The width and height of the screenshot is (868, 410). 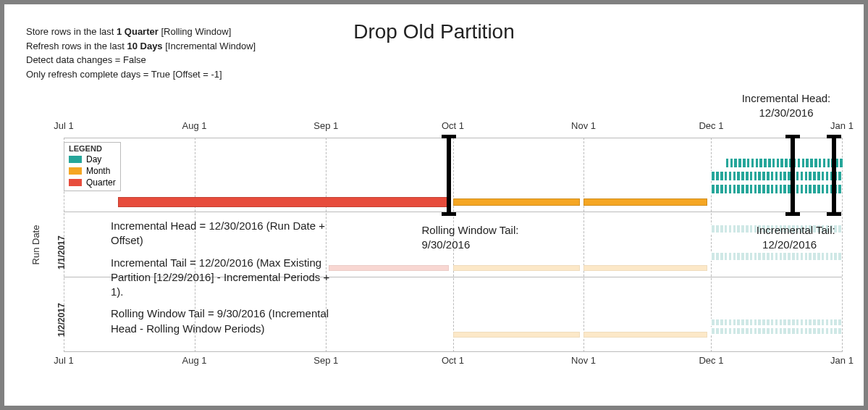 What do you see at coordinates (93, 167) in the screenshot?
I see `legend: LEGEND Day Month Quarter` at bounding box center [93, 167].